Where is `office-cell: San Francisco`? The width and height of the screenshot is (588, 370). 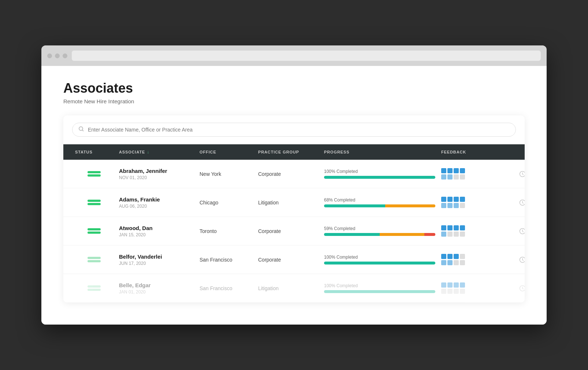 office-cell: San Francisco is located at coordinates (226, 260).